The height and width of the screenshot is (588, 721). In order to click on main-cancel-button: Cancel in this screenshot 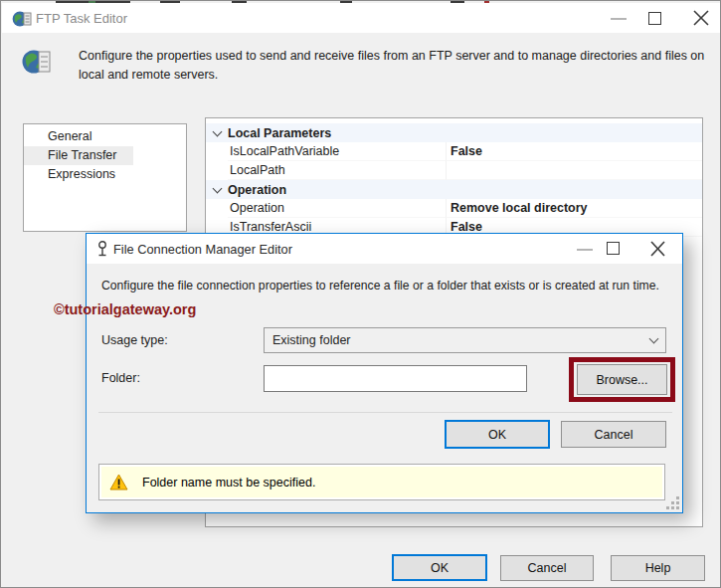, I will do `click(547, 568)`.